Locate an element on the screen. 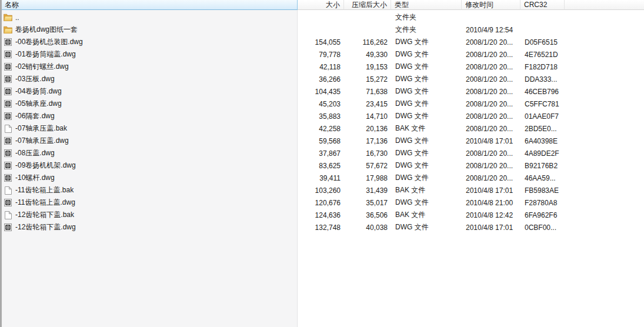 This screenshot has height=327, width=644. file-row: -10螺杆.dwg39,41117,988DWG 文件2008/1/20 20.… is located at coordinates (323, 178).